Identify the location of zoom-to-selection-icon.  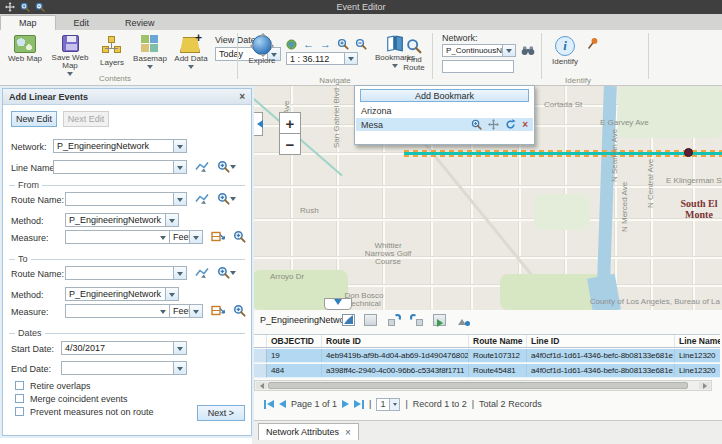
(394, 320).